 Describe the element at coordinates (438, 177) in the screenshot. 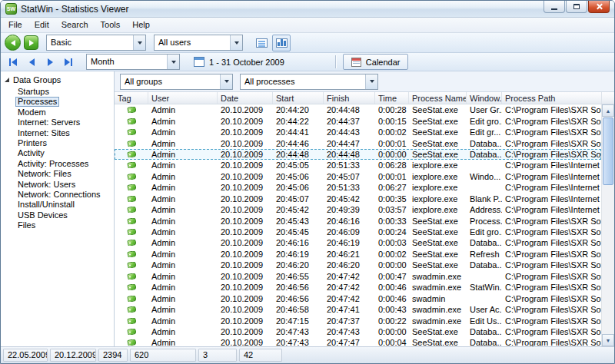

I see `cell-process-name: iexplore.exe` at that location.